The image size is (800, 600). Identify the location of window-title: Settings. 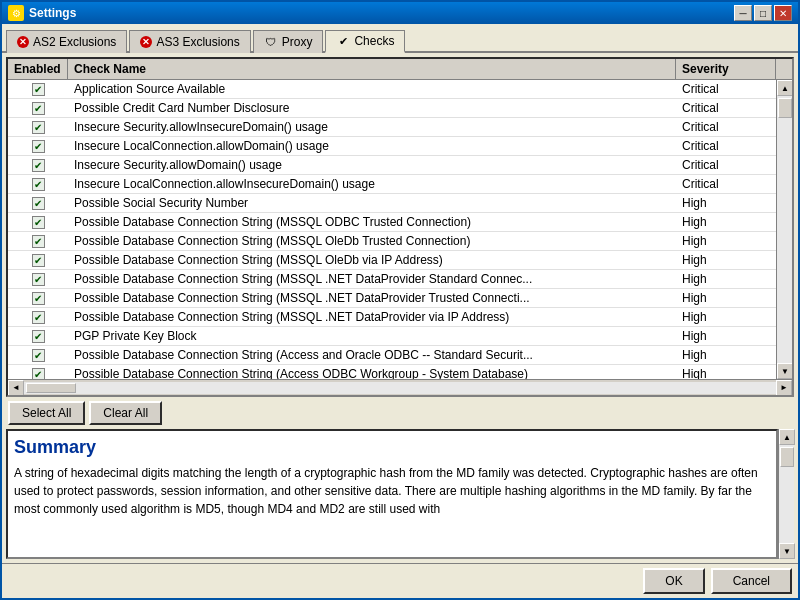
(52, 13).